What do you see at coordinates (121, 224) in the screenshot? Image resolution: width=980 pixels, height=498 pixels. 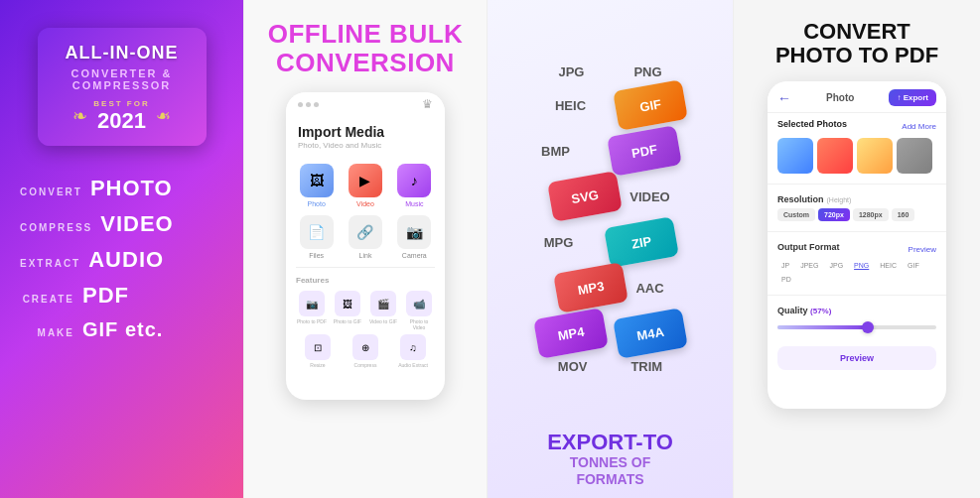 I see `feature-row-video: COMPRESS VIDEO` at bounding box center [121, 224].